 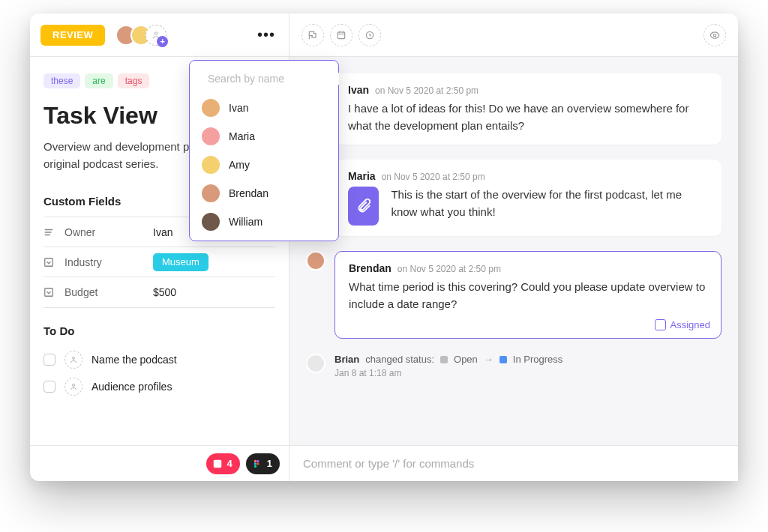 What do you see at coordinates (444, 360) in the screenshot?
I see `status-from-color` at bounding box center [444, 360].